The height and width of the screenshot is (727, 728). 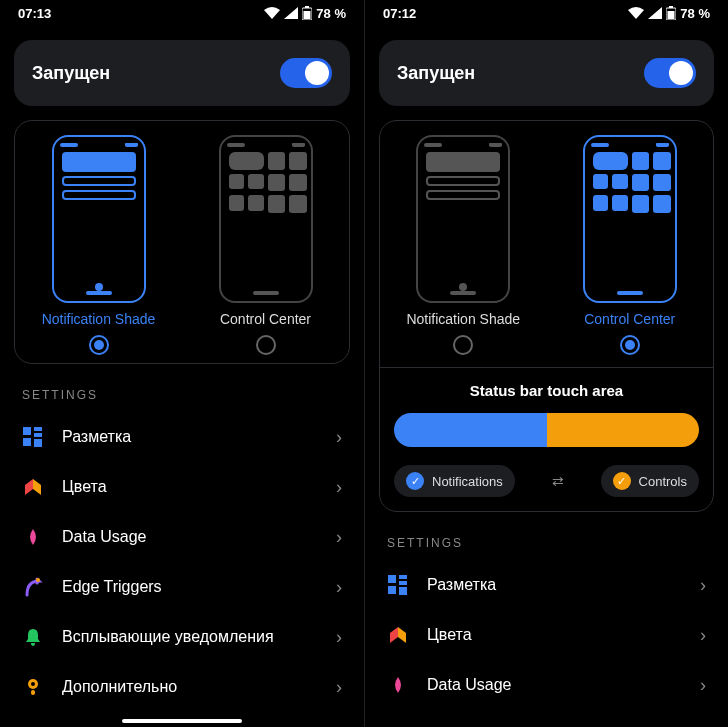 I want to click on status-bar: 07:12 78 %, so click(x=546, y=13).